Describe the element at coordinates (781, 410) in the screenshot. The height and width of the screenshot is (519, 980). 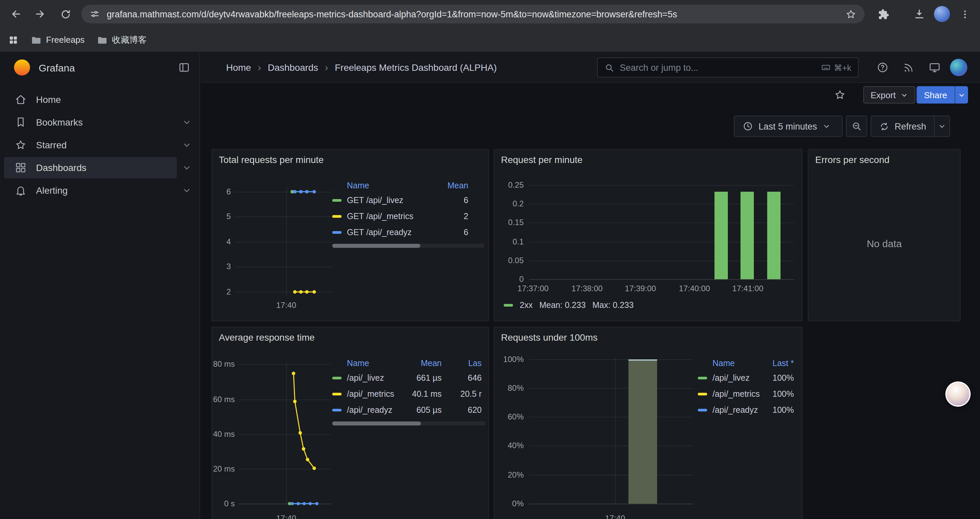
I see `legend-last-value: 100%` at that location.